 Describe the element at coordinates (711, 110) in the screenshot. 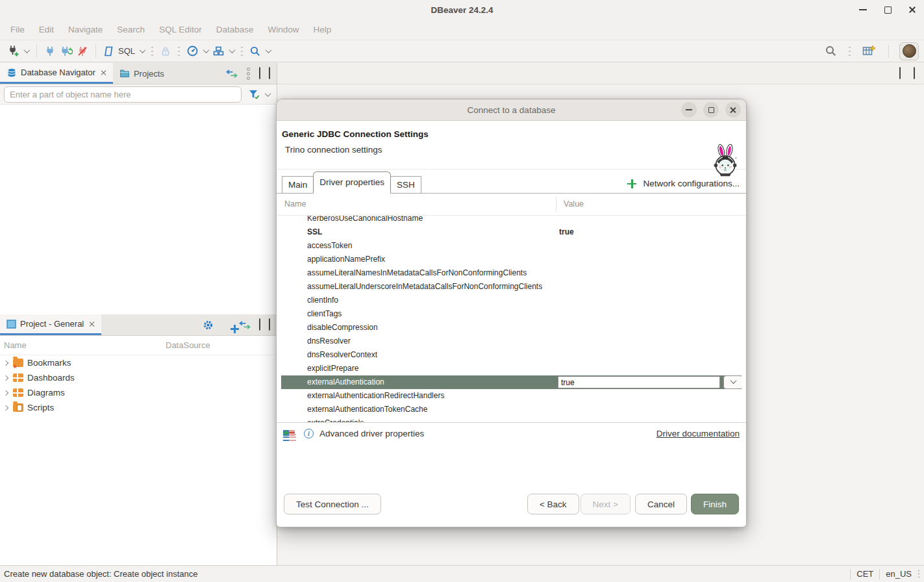

I see `dialog-maximize-button` at that location.